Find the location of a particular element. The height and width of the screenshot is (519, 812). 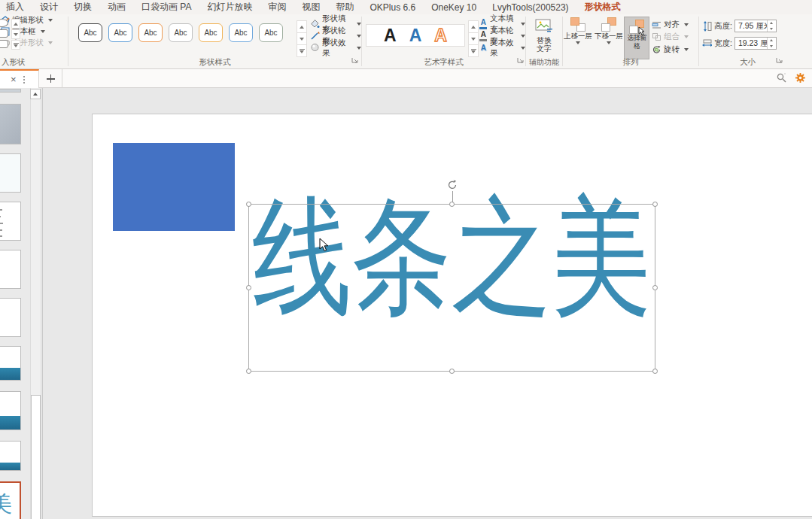

selection-handle-top-right is located at coordinates (655, 205).